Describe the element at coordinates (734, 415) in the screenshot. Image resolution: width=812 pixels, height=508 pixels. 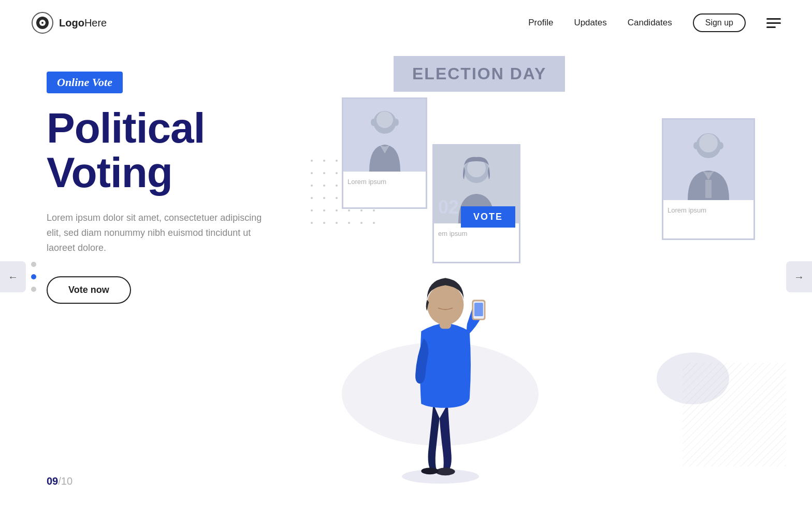
I see `diagonal-pattern` at that location.